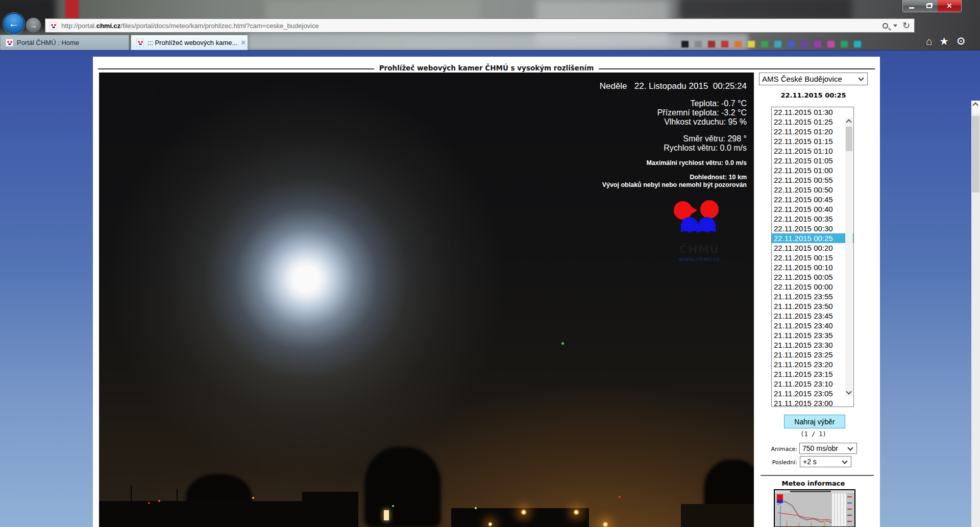  What do you see at coordinates (813, 112) in the screenshot?
I see `timestamp-option: 22.11.2015 01:30` at bounding box center [813, 112].